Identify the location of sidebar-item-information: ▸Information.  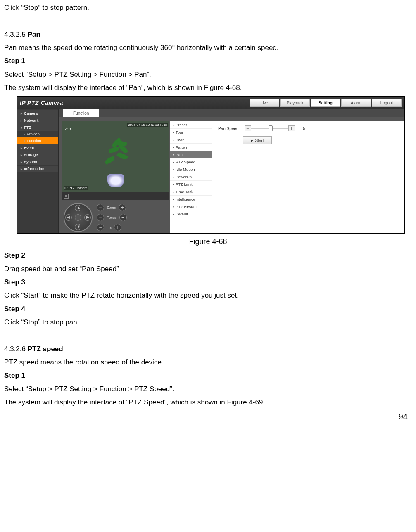
(38, 169).